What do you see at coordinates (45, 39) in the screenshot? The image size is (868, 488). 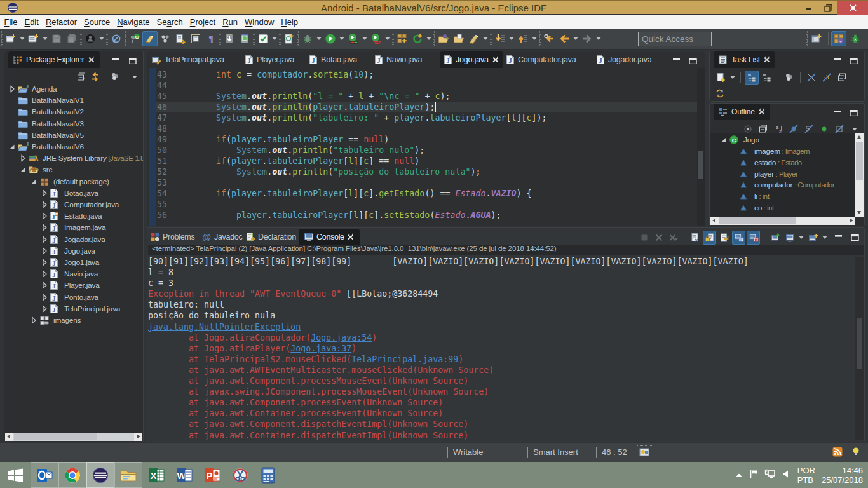 I see `toolbar-new-java-project-dropdown` at bounding box center [45, 39].